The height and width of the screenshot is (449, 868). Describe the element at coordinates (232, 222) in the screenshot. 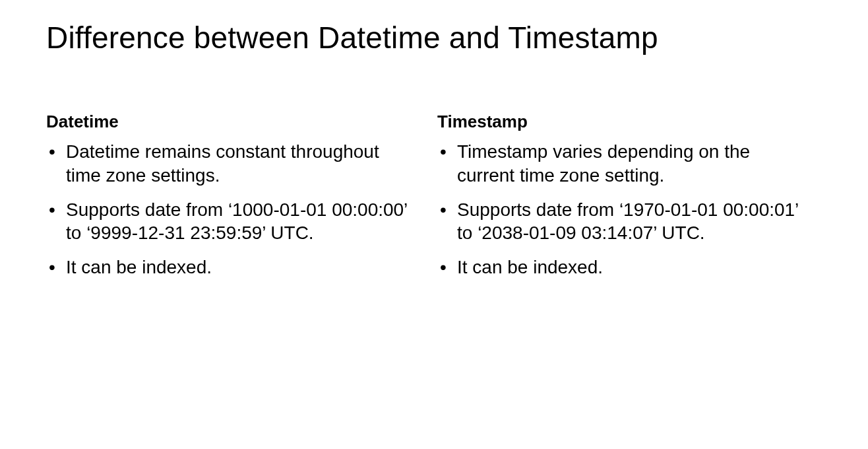

I see `list-item: Supports date from ‘1000-01-01 00:00:00’…` at that location.